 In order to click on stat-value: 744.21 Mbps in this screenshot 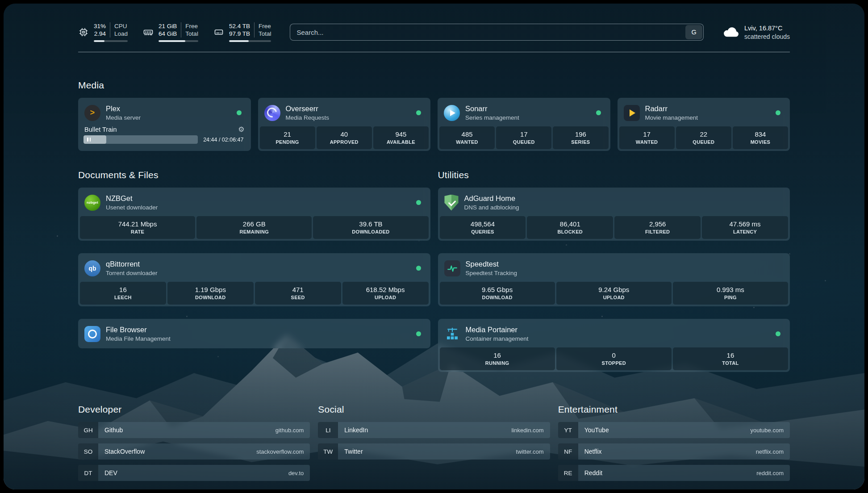, I will do `click(138, 224)`.